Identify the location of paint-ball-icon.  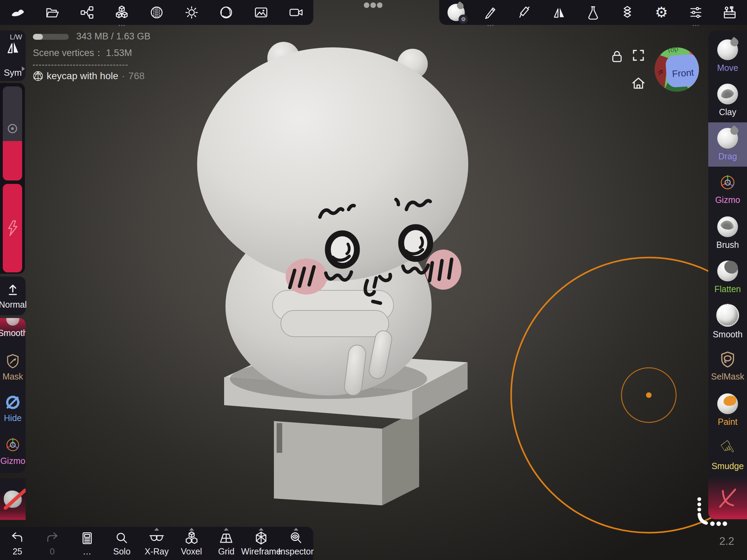
(728, 404).